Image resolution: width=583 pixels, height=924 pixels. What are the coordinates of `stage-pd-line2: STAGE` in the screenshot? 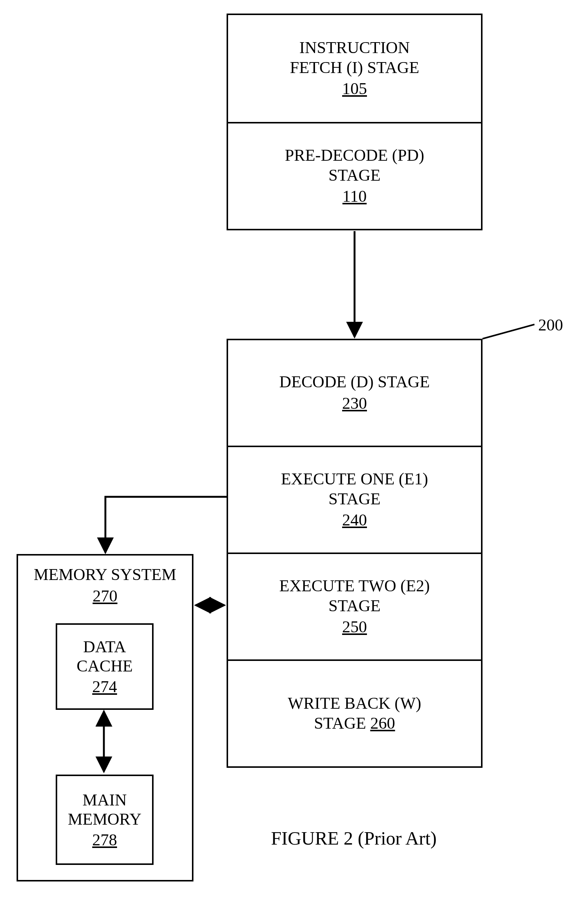 It's located at (355, 176).